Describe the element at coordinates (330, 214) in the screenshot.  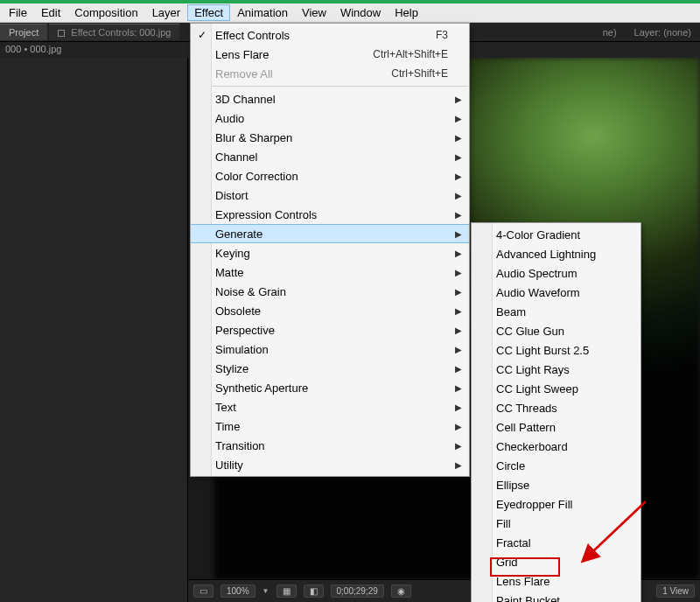
I see `effect-menu-group-expression-controls: Expression Controls▶` at that location.